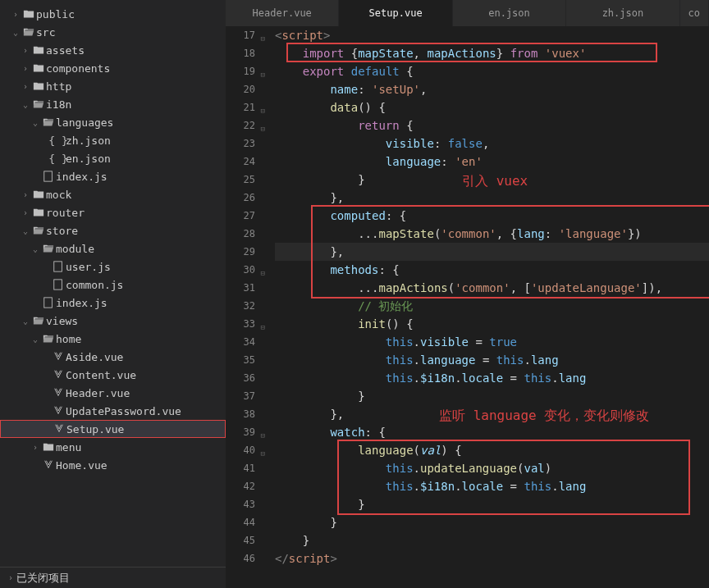 This screenshot has height=588, width=709. I want to click on code-line: // 初始化, so click(492, 306).